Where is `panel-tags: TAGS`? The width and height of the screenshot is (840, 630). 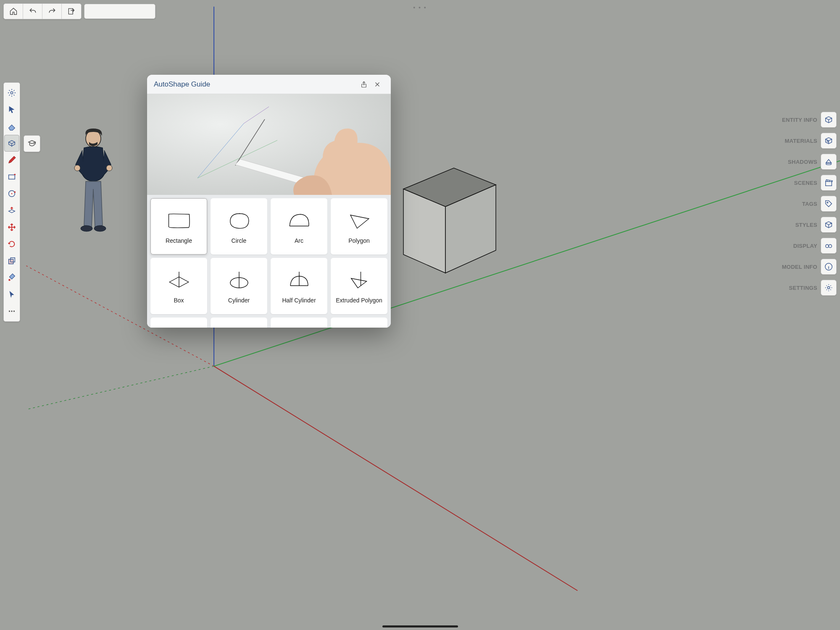
panel-tags: TAGS is located at coordinates (809, 204).